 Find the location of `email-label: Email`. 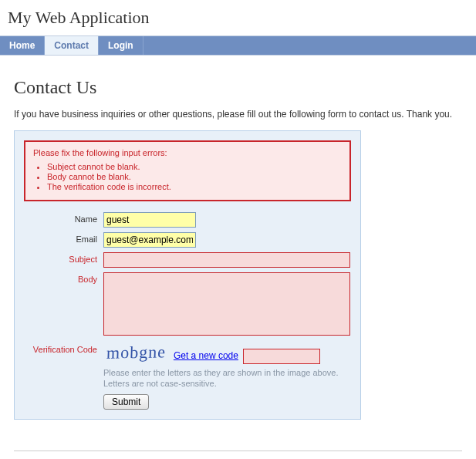

email-label: Email is located at coordinates (63, 240).